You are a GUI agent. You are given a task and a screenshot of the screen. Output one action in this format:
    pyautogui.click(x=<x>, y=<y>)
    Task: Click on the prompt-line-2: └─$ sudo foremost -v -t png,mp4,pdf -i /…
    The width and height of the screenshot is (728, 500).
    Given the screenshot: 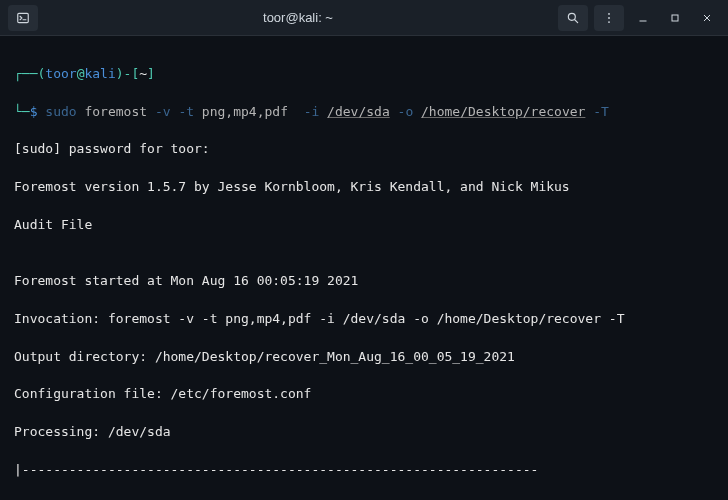 What is the action you would take?
    pyautogui.click(x=364, y=112)
    